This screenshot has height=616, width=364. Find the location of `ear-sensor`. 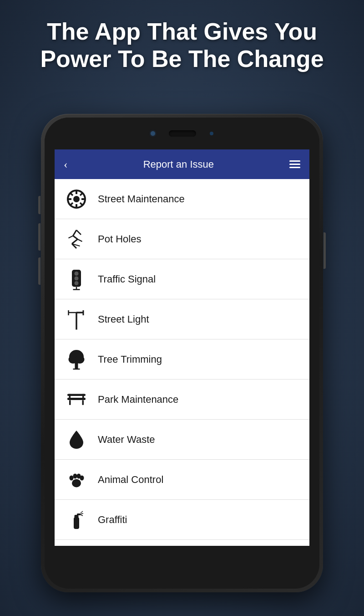

ear-sensor is located at coordinates (212, 133).